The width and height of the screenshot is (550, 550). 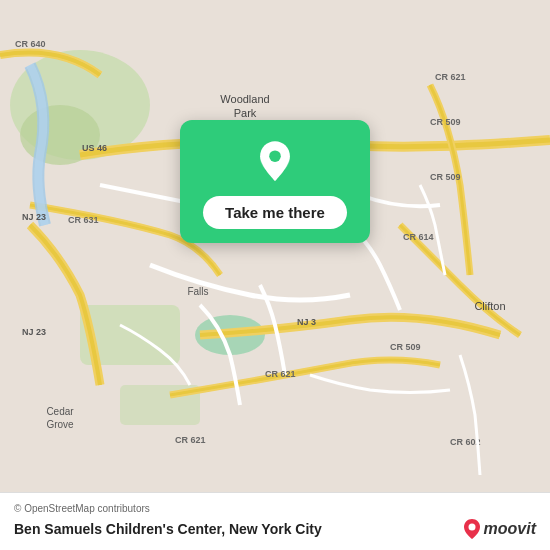 What do you see at coordinates (275, 521) in the screenshot?
I see `bottom-bar: © OpenStreetMap contributors Ben Samuels…` at bounding box center [275, 521].